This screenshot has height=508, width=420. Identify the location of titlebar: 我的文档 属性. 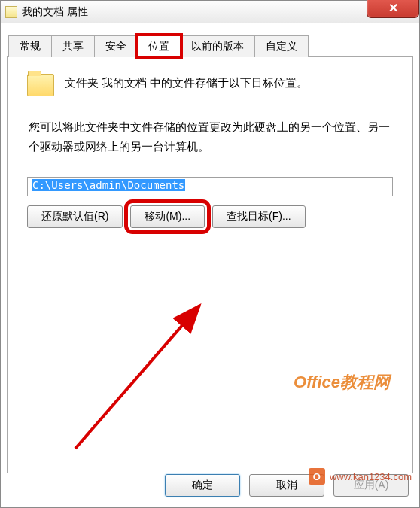
(210, 12).